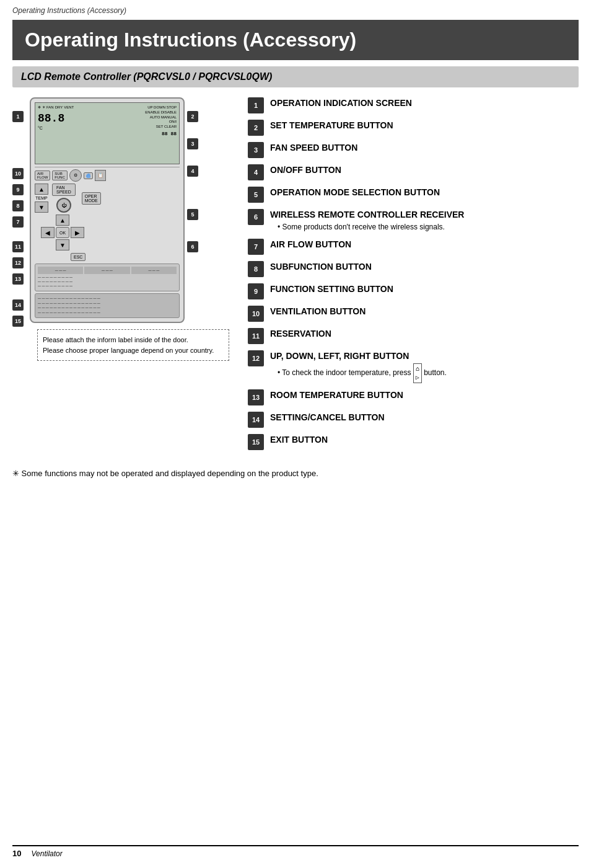 The width and height of the screenshot is (591, 868). What do you see at coordinates (18, 321) in the screenshot?
I see `callout-15: 15` at bounding box center [18, 321].